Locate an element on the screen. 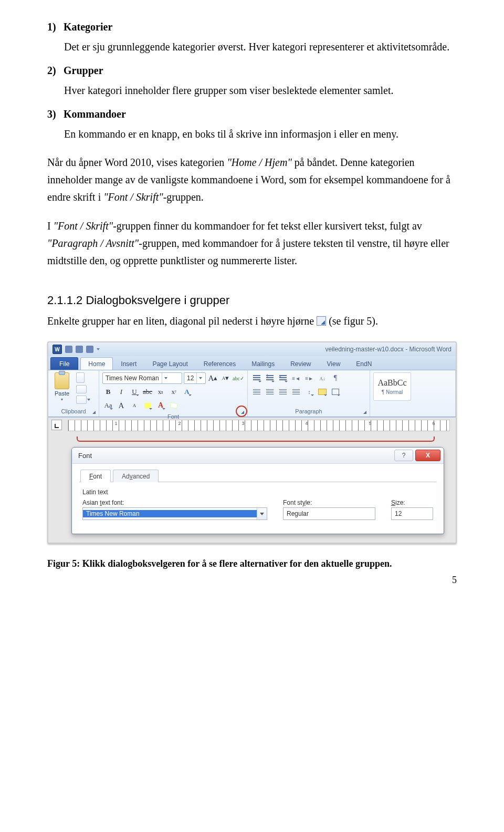  font-style-label: Font style: is located at coordinates (329, 503).